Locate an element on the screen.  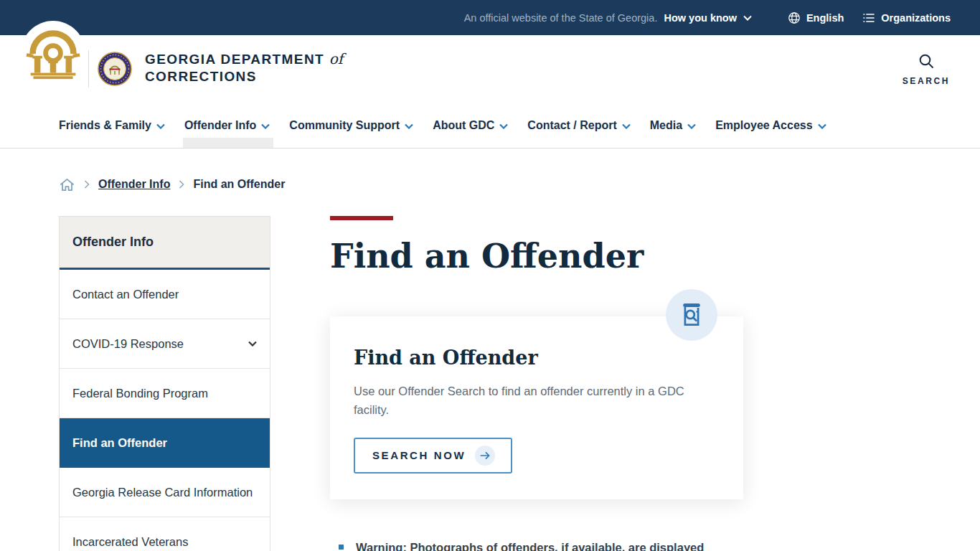
nav-item-media: Media is located at coordinates (673, 125).